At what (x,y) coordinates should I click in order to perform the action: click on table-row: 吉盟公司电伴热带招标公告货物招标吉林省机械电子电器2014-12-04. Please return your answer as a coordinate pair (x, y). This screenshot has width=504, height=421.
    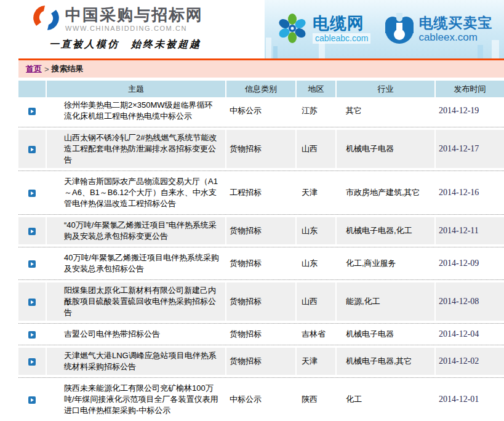
    Looking at the image, I should click on (261, 334).